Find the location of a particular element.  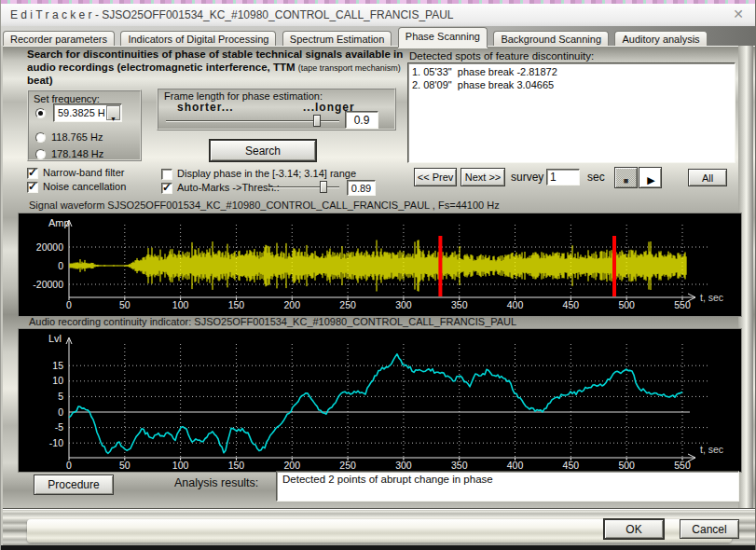

prev-button: << Prev is located at coordinates (435, 177).